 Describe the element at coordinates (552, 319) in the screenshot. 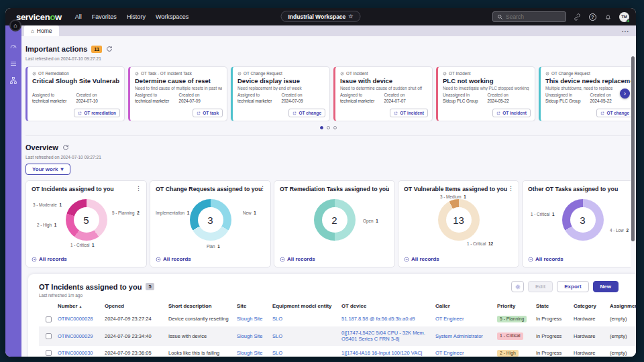

I see `cell-state: In Progress` at that location.